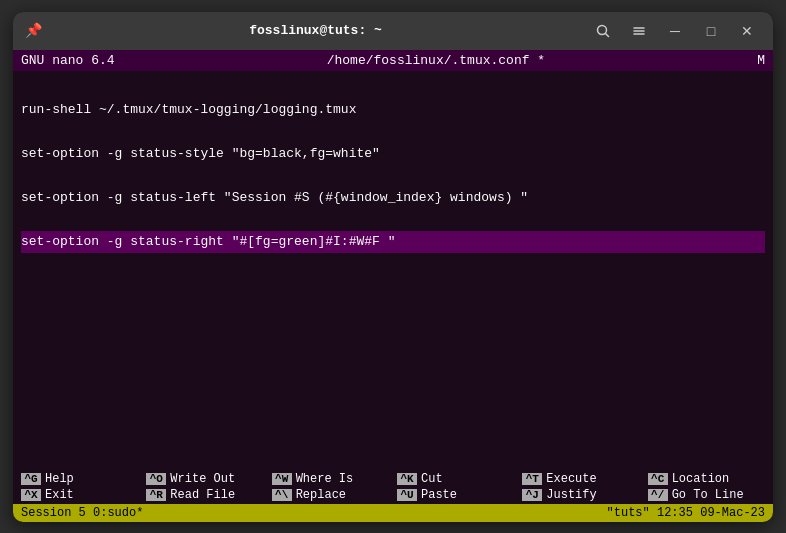 The image size is (786, 533). What do you see at coordinates (282, 495) in the screenshot?
I see `shortcut-key: ^\` at bounding box center [282, 495].